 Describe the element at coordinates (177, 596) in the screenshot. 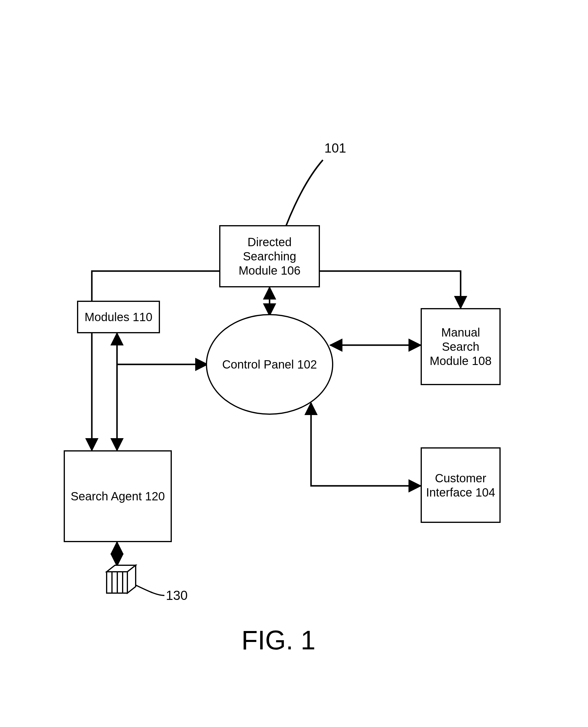

I see `server-ref-text: 130` at that location.